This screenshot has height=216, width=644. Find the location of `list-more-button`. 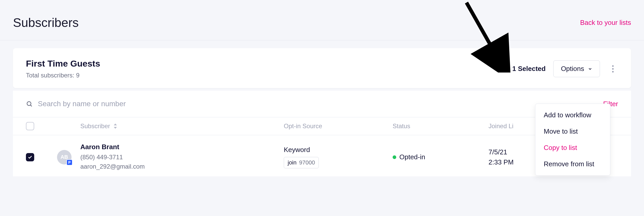

list-more-button is located at coordinates (613, 69).